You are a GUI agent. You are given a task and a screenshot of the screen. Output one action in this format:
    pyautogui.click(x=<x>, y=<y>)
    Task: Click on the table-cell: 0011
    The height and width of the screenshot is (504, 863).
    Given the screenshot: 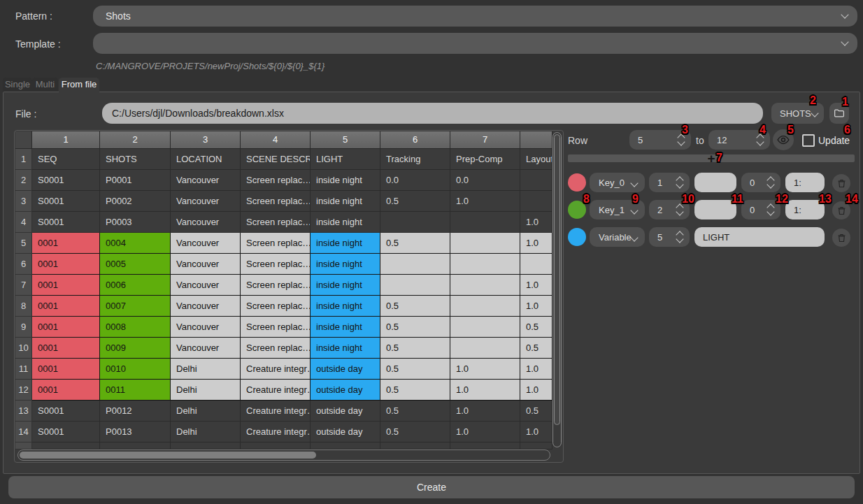 What is the action you would take?
    pyautogui.click(x=136, y=390)
    